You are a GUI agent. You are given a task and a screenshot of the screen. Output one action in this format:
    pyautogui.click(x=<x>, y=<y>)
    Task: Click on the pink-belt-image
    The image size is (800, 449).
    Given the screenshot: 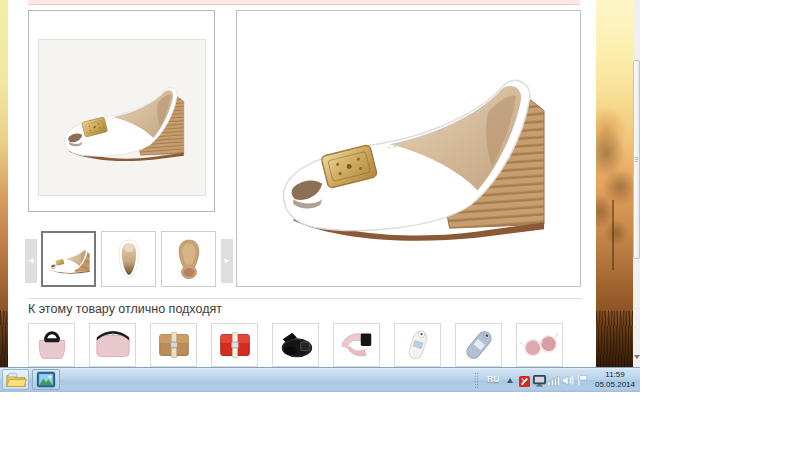 What is the action you would take?
    pyautogui.click(x=357, y=345)
    